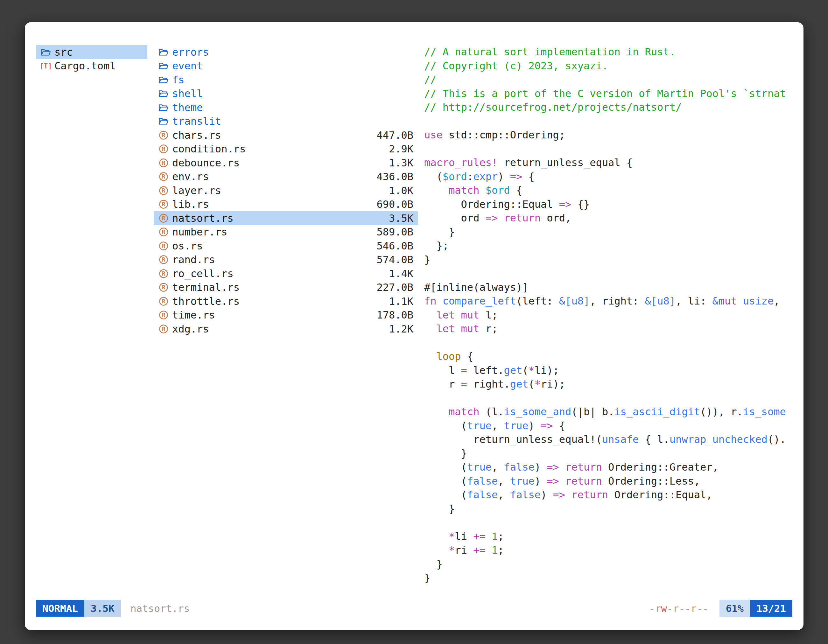  Describe the element at coordinates (286, 329) in the screenshot. I see `file-row: Rxdg.rs1.2K` at that location.